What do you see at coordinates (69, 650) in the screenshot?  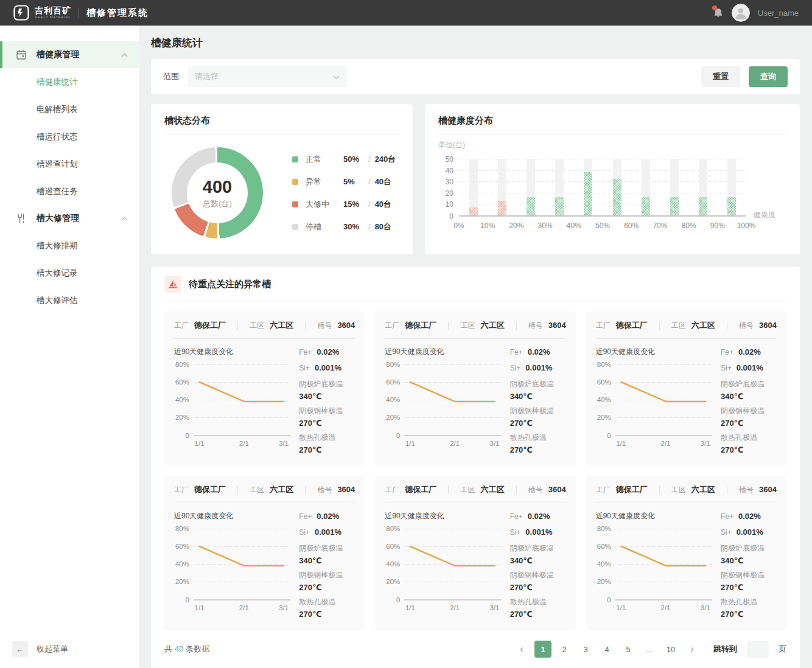 I see `collapse-menu-button: ← 收起菜单` at bounding box center [69, 650].